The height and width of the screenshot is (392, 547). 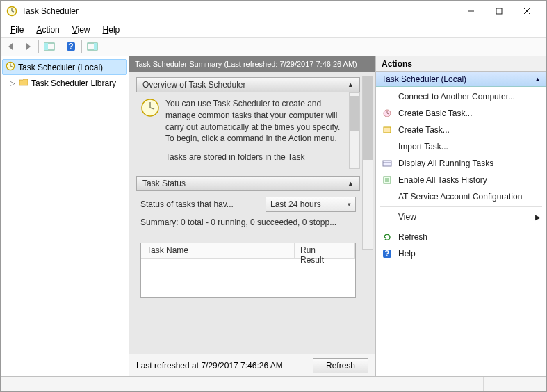 What do you see at coordinates (462, 97) in the screenshot?
I see `action-connect-computer: Connect to Another Computer...` at bounding box center [462, 97].